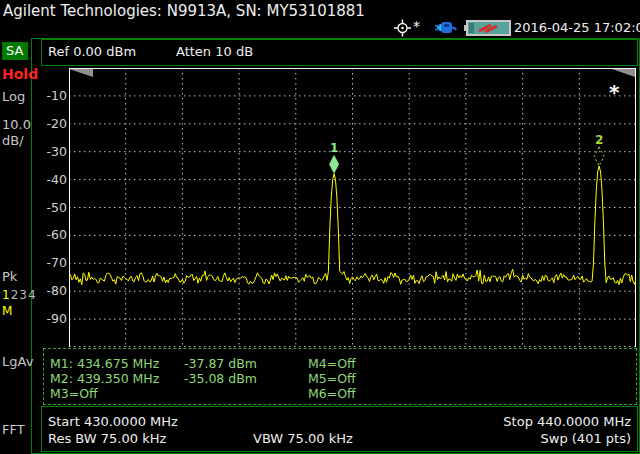 The width and height of the screenshot is (640, 454). Describe the element at coordinates (340, 429) in the screenshot. I see `sweep-annotation-bar: Start 430.0000 MHz Stop 440.0000 MHz Res…` at that location.